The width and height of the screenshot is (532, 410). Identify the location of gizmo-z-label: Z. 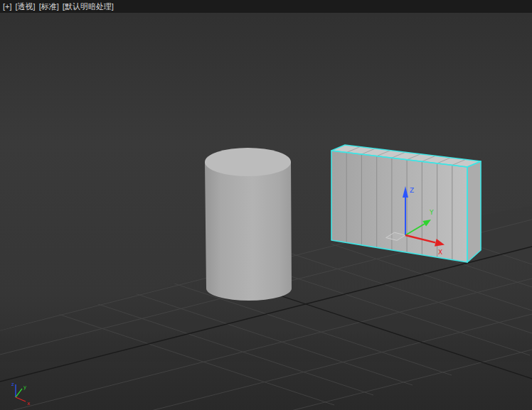
(412, 190).